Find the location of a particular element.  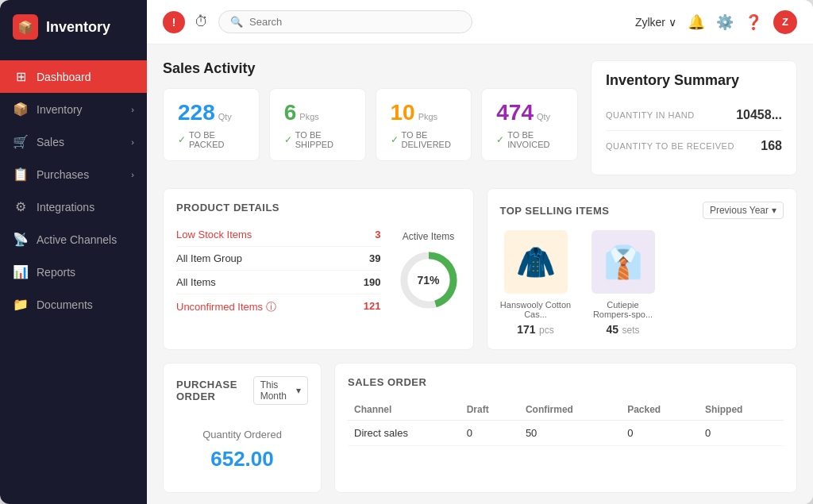

help-icon: ❓ is located at coordinates (753, 22).